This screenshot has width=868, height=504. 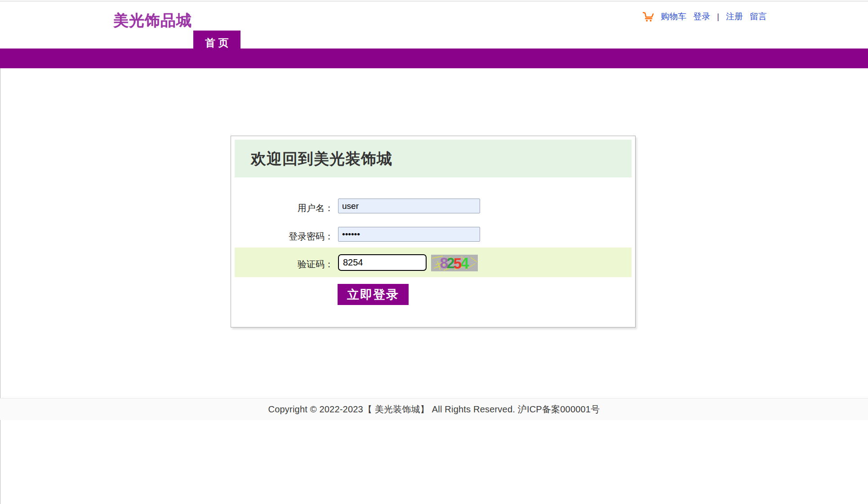 What do you see at coordinates (373, 295) in the screenshot?
I see `login-submit-button: 立即登录` at bounding box center [373, 295].